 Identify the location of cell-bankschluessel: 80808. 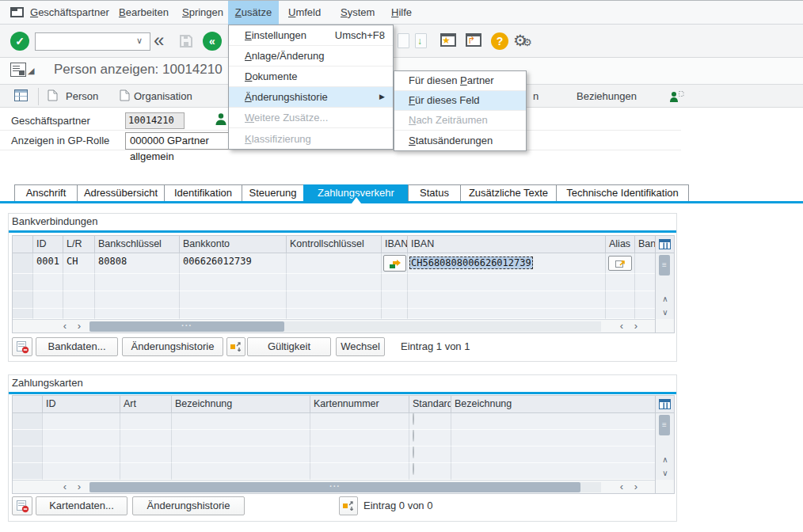
(138, 264).